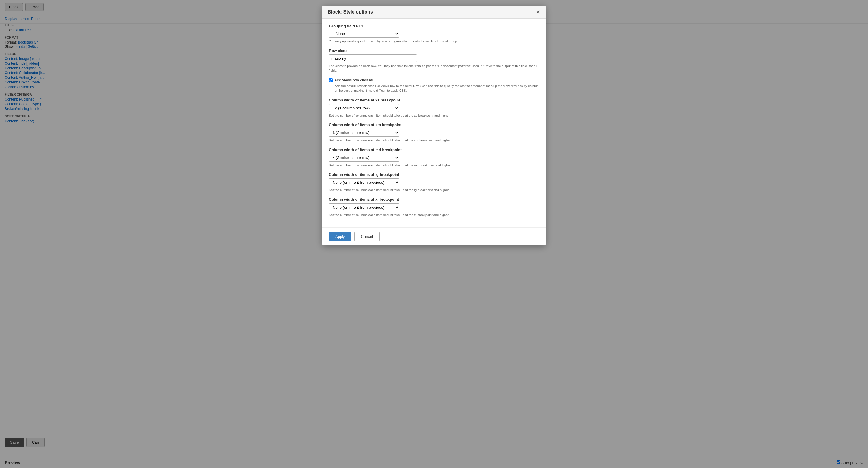 Image resolution: width=868 pixels, height=468 pixels. I want to click on grouping-field-hint: You may optionally specify a field by wh…, so click(434, 41).